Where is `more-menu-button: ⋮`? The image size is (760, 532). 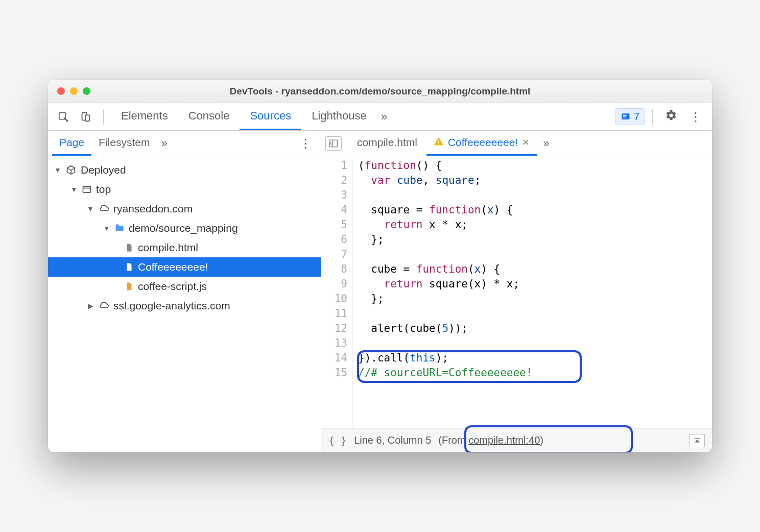
more-menu-button: ⋮ is located at coordinates (696, 117).